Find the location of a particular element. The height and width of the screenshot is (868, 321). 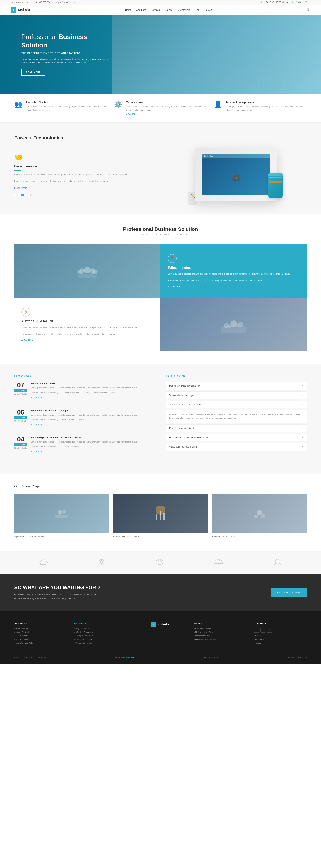

cta-contact-button: CONTACT FORM is located at coordinates (289, 592).